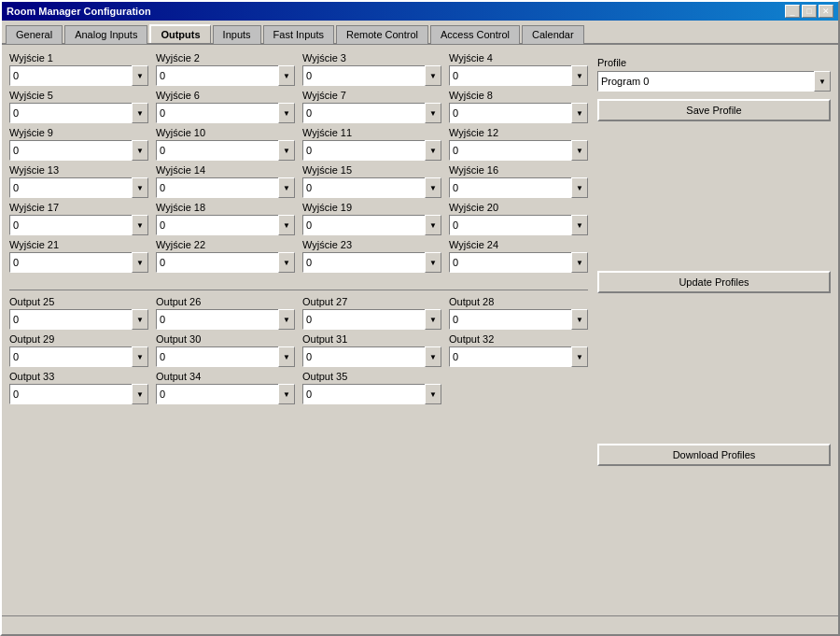  What do you see at coordinates (78, 11) in the screenshot?
I see `window-title: Room Manager Configuration` at bounding box center [78, 11].